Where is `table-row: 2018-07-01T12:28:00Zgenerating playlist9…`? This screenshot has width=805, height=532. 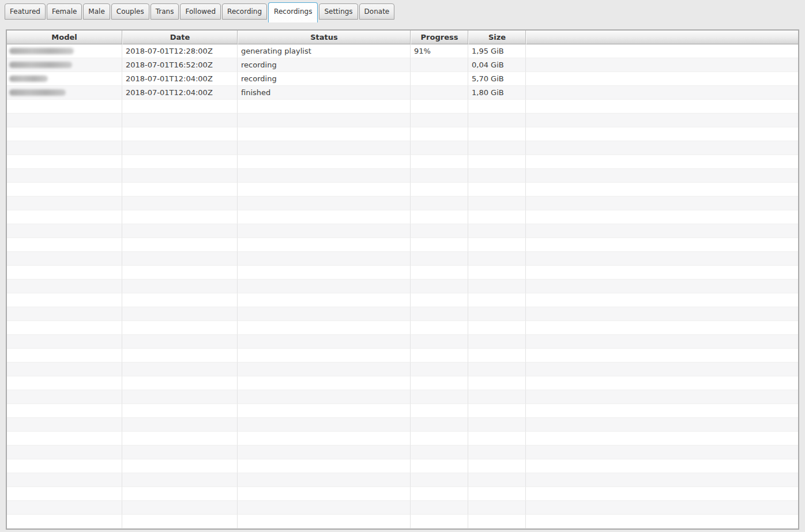
table-row: 2018-07-01T12:28:00Zgenerating playlist9… is located at coordinates (402, 51).